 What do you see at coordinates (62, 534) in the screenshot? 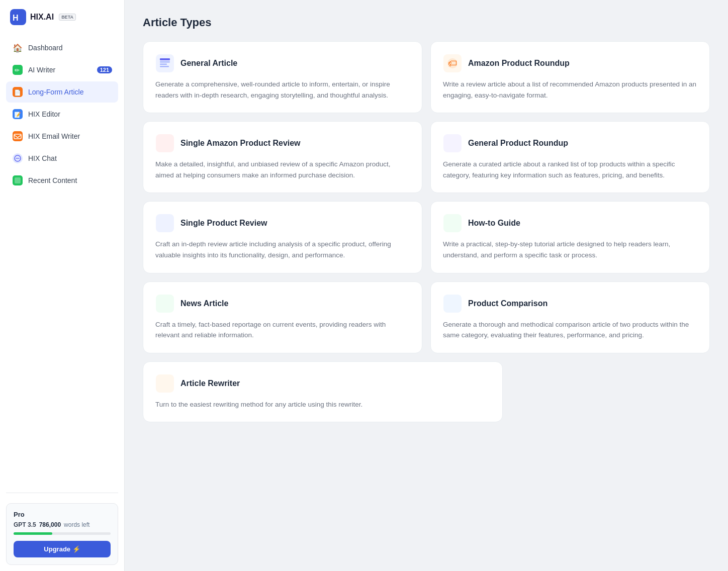
I see `pro-box: Pro GPT 3.5 786,000 words left Upgrade ⚡` at bounding box center [62, 534].